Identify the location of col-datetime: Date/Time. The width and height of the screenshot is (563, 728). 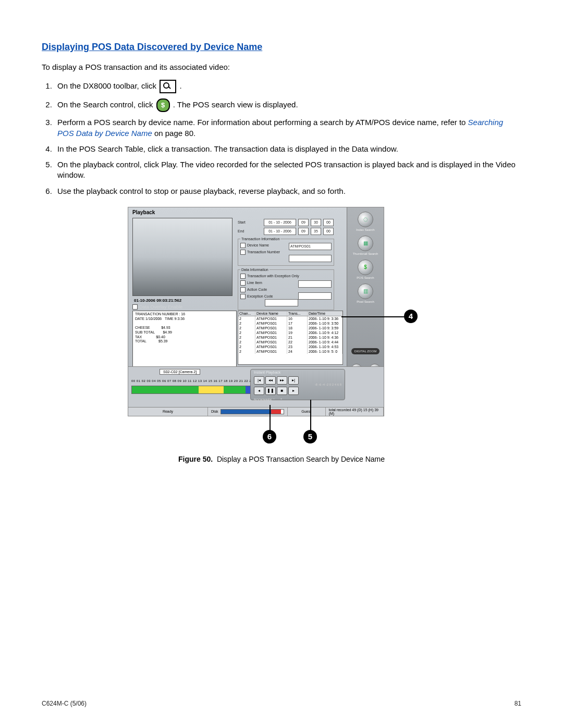
(325, 314).